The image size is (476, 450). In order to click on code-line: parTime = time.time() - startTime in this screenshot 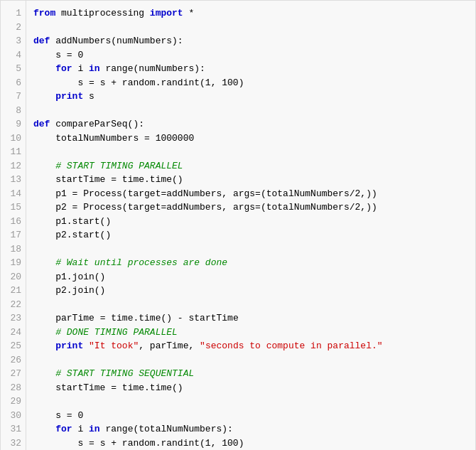, I will do `click(251, 318)`.